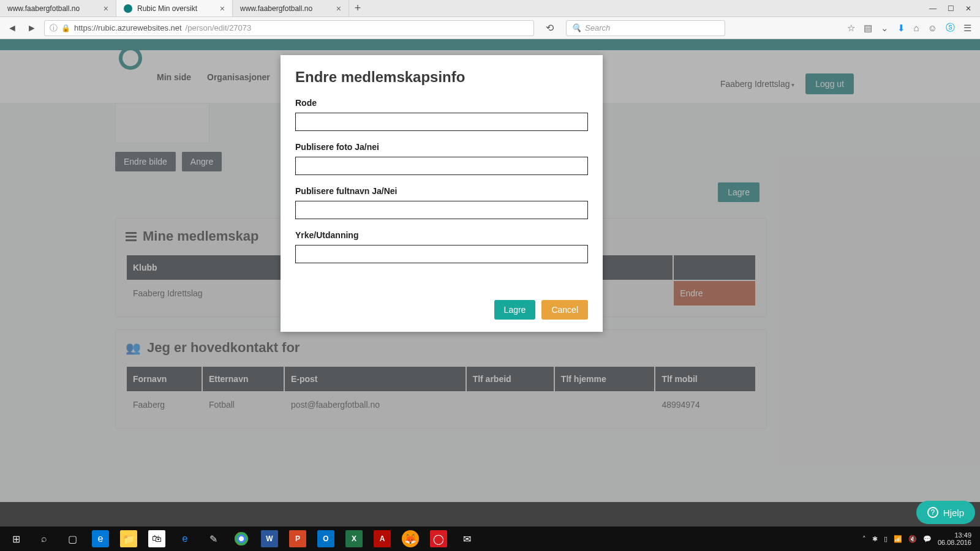 The height and width of the screenshot is (551, 980). I want to click on browser-titlebar: www.faabergfotball.no × Rubic Min oversi…, so click(490, 9).